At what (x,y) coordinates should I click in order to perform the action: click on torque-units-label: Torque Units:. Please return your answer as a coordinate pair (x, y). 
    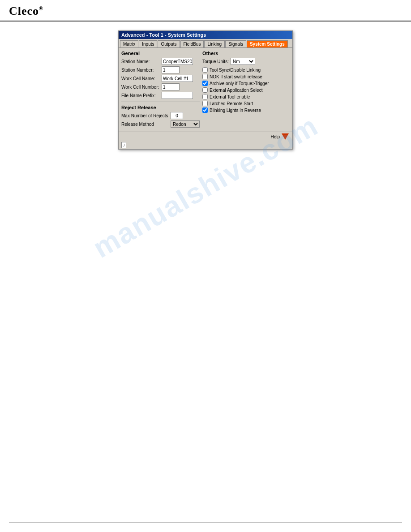
    Looking at the image, I should click on (216, 62).